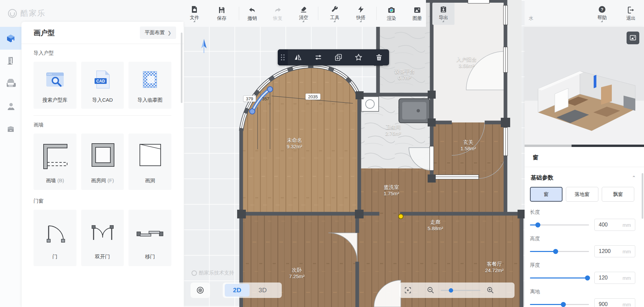 The width and height of the screenshot is (644, 307). Describe the element at coordinates (103, 238) in the screenshot. I see `card-double-door: 双开门` at that location.